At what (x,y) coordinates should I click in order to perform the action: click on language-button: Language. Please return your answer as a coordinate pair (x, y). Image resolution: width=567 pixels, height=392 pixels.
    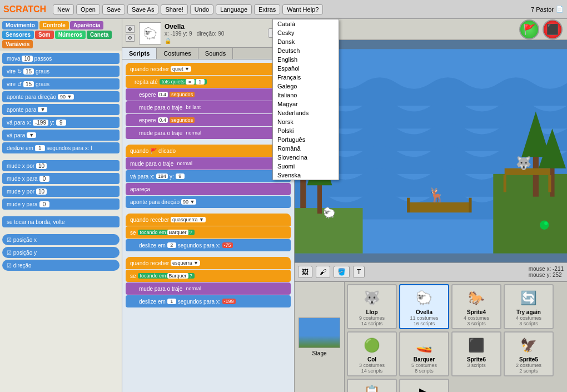
    Looking at the image, I should click on (233, 9).